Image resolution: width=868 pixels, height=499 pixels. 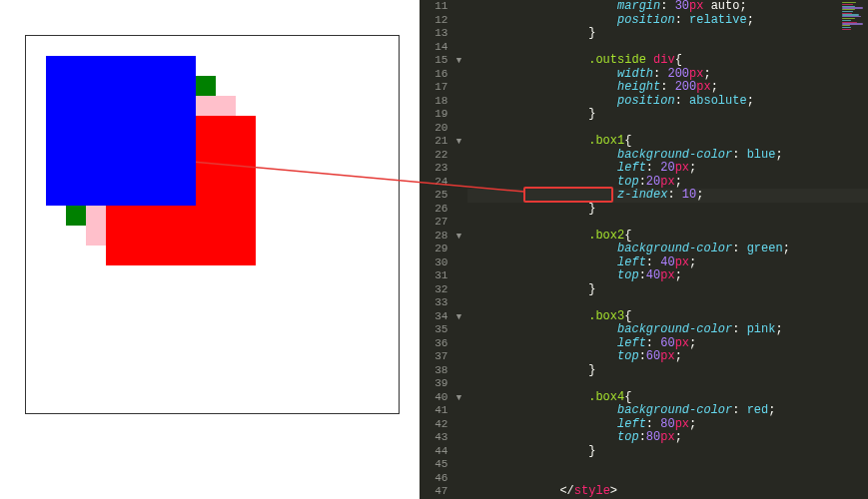 I want to click on line-number: 47, so click(x=443, y=492).